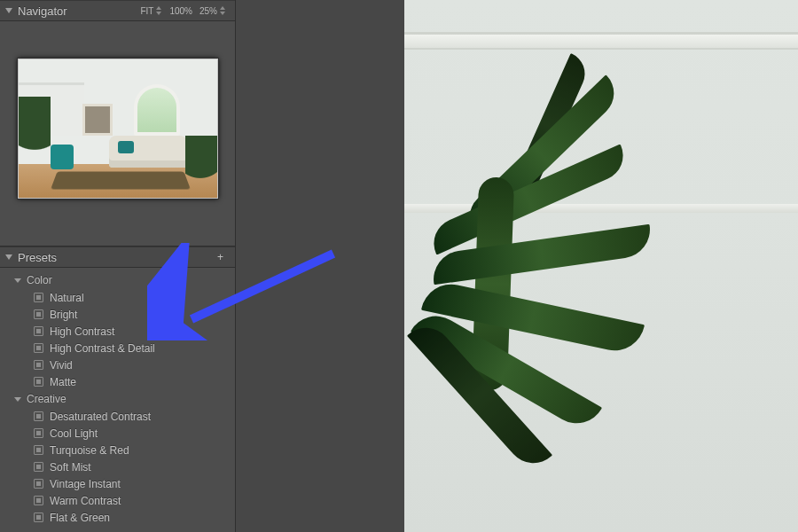 This screenshot has width=798, height=532. I want to click on navigator-title: Navigator, so click(78, 11).